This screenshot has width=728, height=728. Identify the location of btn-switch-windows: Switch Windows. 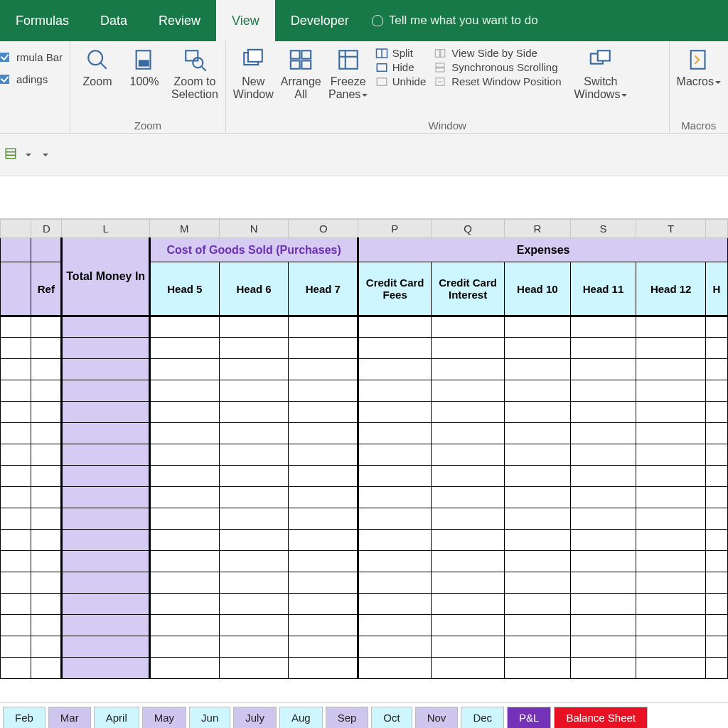
(600, 73).